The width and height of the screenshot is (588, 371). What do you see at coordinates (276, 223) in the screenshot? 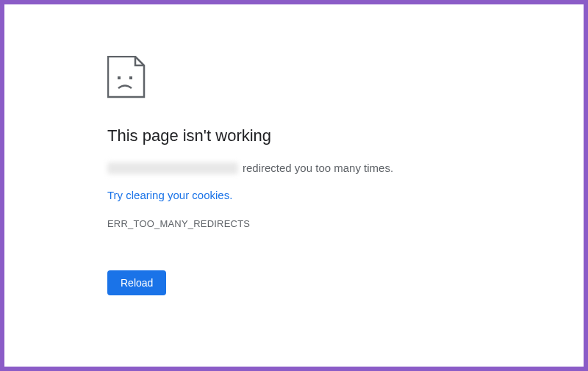
I see `error-code: ERR_TOO_MANY_REDIRECTS` at bounding box center [276, 223].